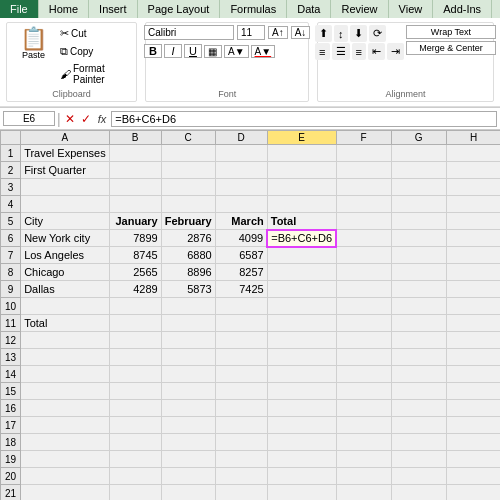  What do you see at coordinates (309, 9) in the screenshot?
I see `tab-data: Data` at bounding box center [309, 9].